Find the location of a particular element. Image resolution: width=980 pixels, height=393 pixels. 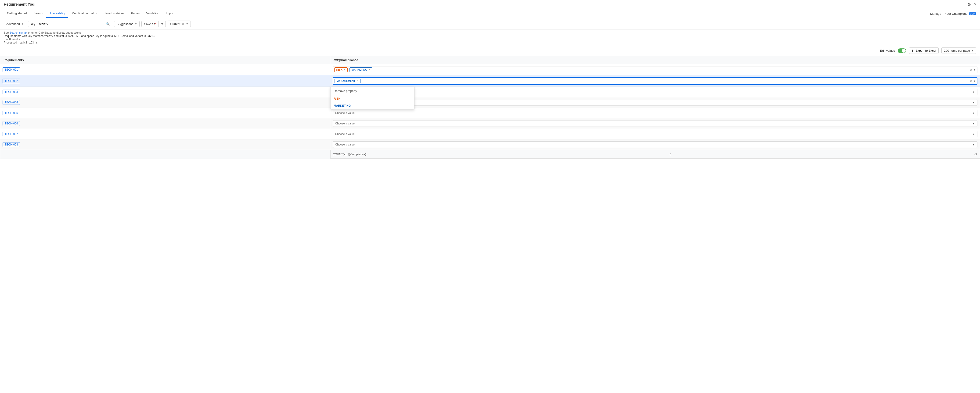

nav-item-validation: Validation is located at coordinates (153, 14).